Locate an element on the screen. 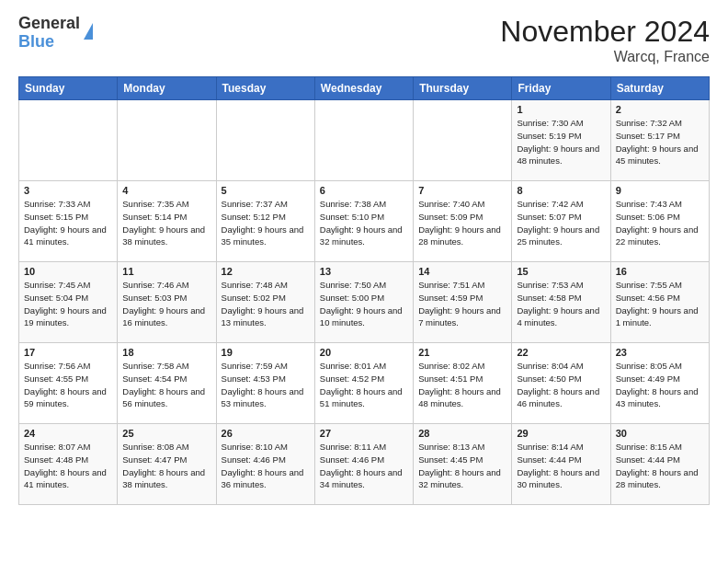 The width and height of the screenshot is (728, 563). table-row: 6Sunrise: 7:38 AM Sunset: 5:10 PM Daylig… is located at coordinates (364, 222).